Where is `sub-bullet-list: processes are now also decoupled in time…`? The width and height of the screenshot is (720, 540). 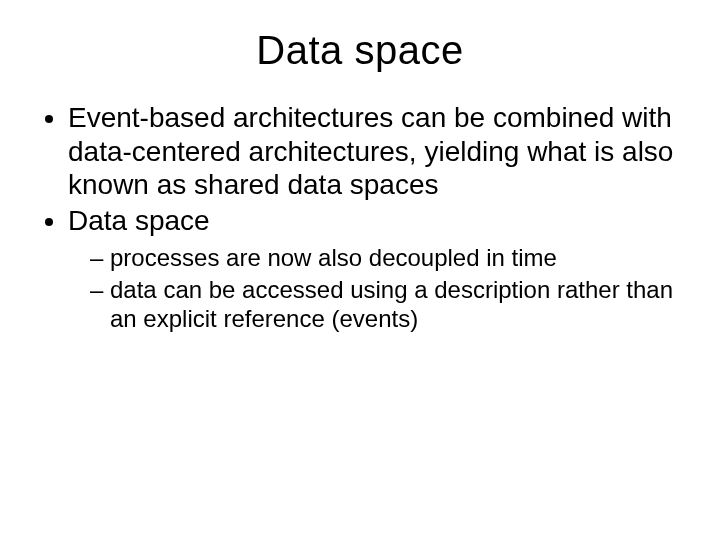
sub-bullet-list: processes are now also decoupled in time… is located at coordinates (374, 288).